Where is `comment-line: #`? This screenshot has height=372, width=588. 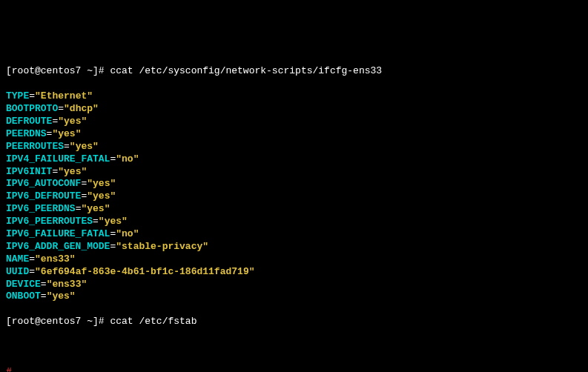 comment-line: # is located at coordinates (294, 369).